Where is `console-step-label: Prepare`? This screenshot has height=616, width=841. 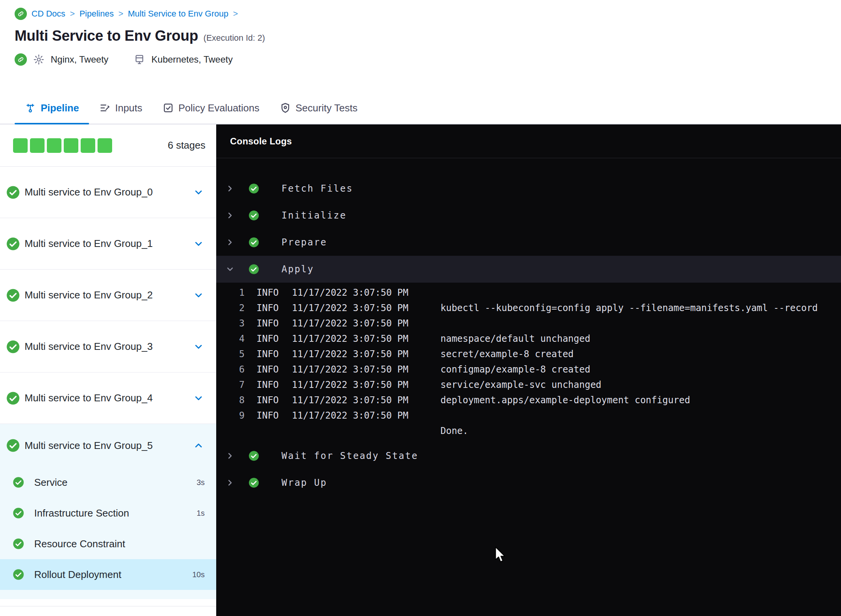 console-step-label: Prepare is located at coordinates (304, 242).